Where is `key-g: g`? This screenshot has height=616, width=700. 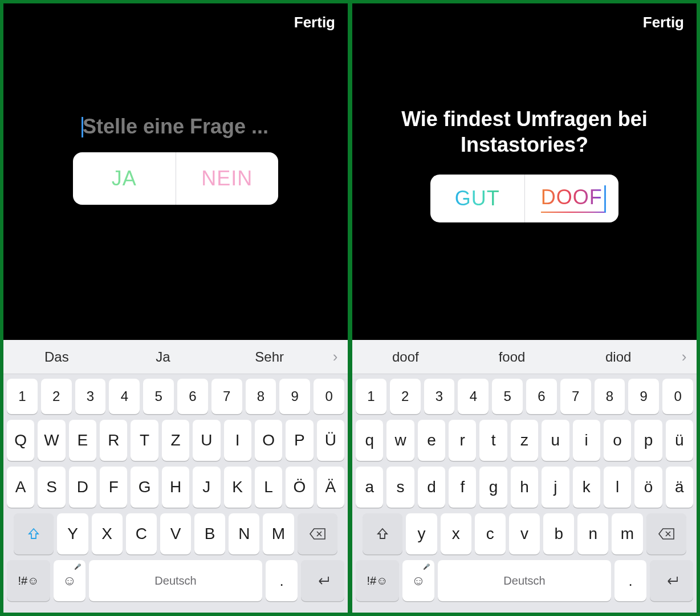 key-g: g is located at coordinates (493, 487).